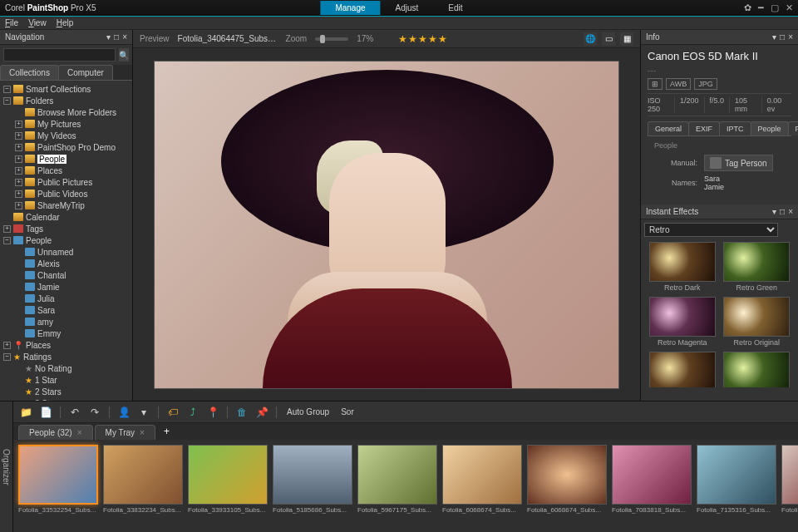 The width and height of the screenshot is (798, 532). I want to click on rotate-left-icon: ↶, so click(75, 412).